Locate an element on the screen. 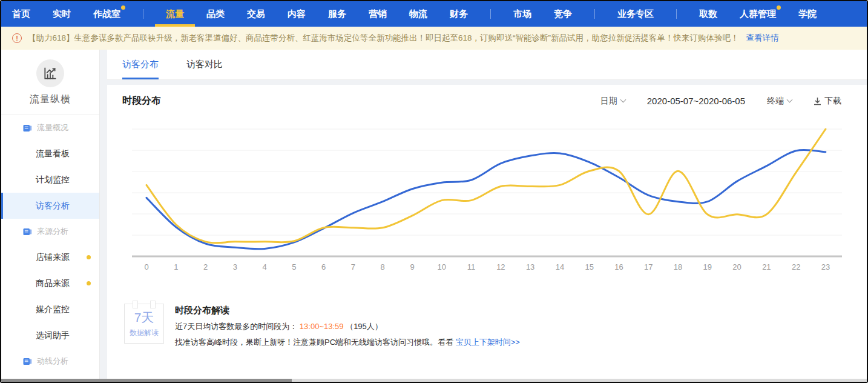  scrollbar-thumb is located at coordinates (146, 381).